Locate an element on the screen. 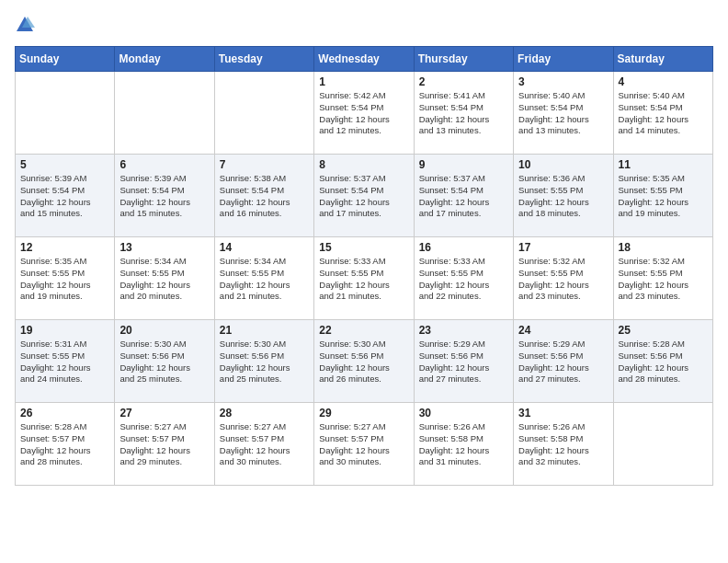 The image size is (728, 563). calendar-cell: 3Sunrise: 5:40 AM Sunset: 5:54 PM Daylig… is located at coordinates (563, 113).